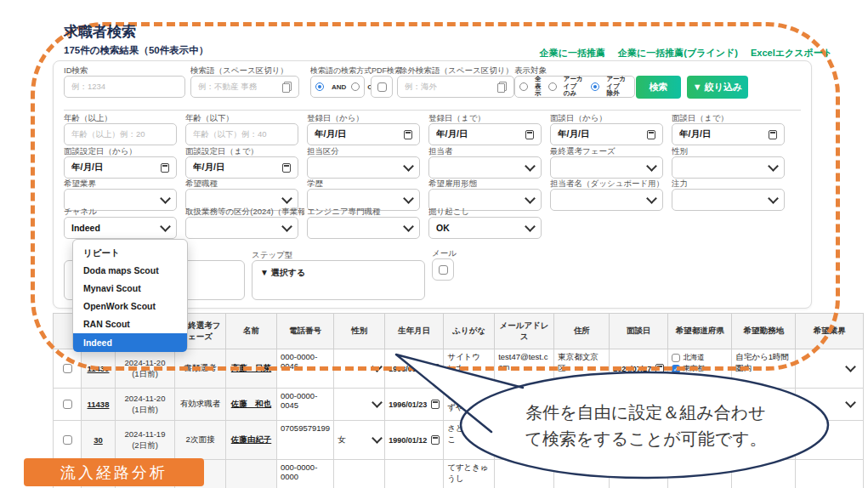 Image resolution: width=868 pixels, height=488 pixels. What do you see at coordinates (633, 369) in the screenshot?
I see `interview-date-value: 2024/07/27` at bounding box center [633, 369].